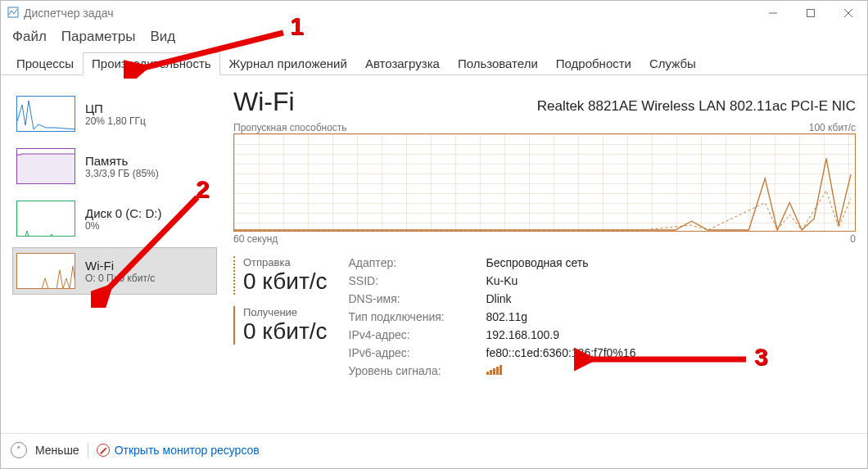 Image resolution: width=868 pixels, height=469 pixels. What do you see at coordinates (285, 262) in the screenshot?
I see `send-label: Отправка` at bounding box center [285, 262].